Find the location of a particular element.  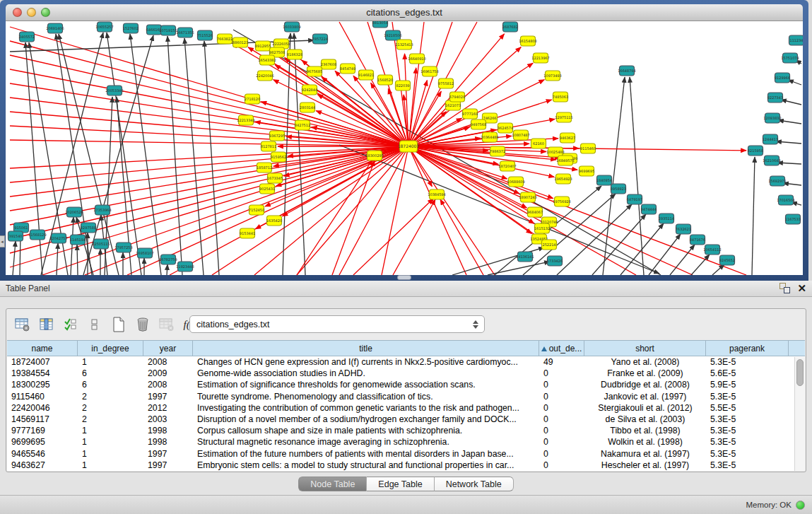

network-node: 19756928 is located at coordinates (561, 201).